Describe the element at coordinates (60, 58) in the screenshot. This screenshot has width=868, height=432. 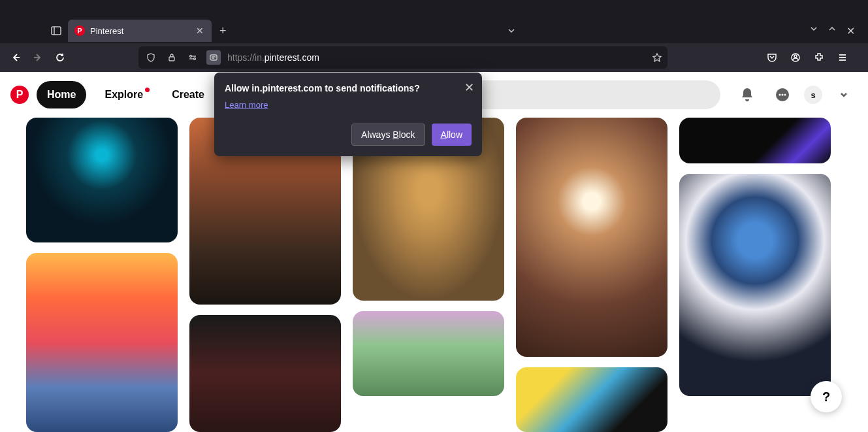
I see `reload-button` at that location.